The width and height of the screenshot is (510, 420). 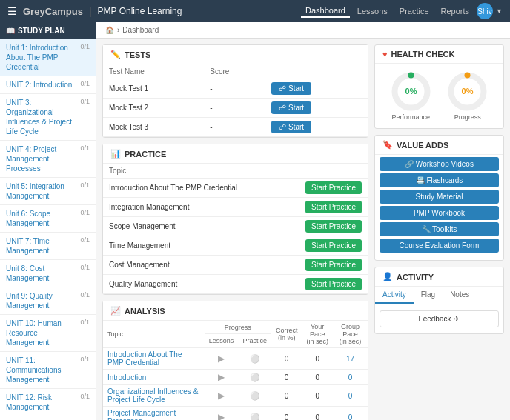 What do you see at coordinates (236, 127) in the screenshot?
I see `table-row: Mock Test 3 - ☍ Start` at bounding box center [236, 127].